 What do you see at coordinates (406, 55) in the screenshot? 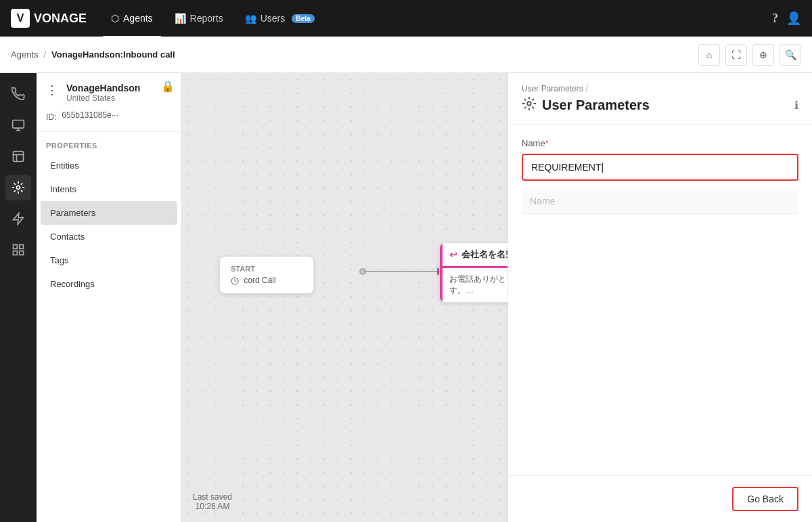
I see `breadcrumb-bar: Agents / VonageHandson:Inbound call ⌂ ⛶ …` at bounding box center [406, 55].